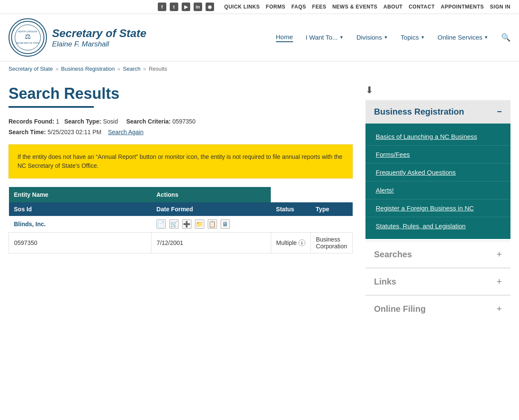  What do you see at coordinates (331, 209) in the screenshot?
I see `col-type: Type` at bounding box center [331, 209].